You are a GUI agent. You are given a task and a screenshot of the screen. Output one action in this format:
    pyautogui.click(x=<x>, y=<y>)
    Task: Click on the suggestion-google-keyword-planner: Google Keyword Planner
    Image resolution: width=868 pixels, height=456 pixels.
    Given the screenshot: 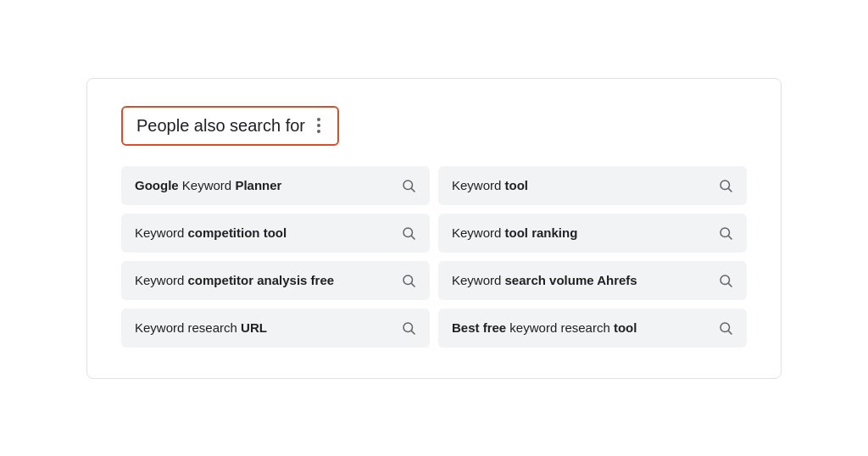 What is the action you would take?
    pyautogui.click(x=275, y=186)
    